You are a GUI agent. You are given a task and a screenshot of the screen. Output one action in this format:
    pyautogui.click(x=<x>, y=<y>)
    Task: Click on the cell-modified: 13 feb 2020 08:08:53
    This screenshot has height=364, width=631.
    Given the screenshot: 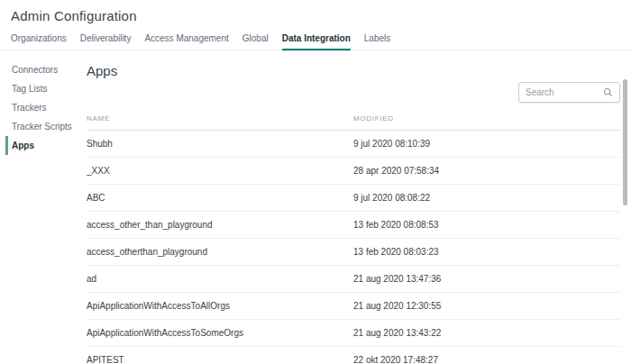 What is the action you would take?
    pyautogui.click(x=487, y=225)
    